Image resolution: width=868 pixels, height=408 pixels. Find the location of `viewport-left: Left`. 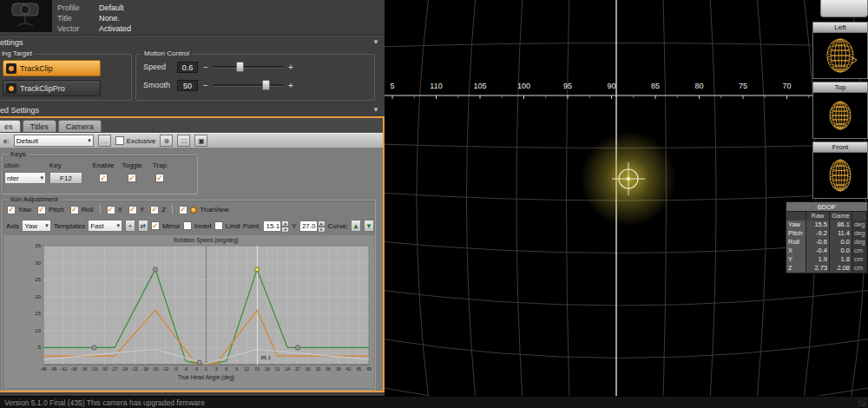

viewport-left: Left is located at coordinates (840, 50).